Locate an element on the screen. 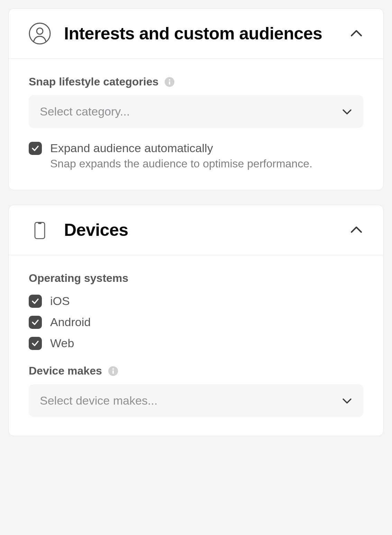 This screenshot has height=535, width=392. lifestyle-placeholder: Select category... is located at coordinates (85, 111).